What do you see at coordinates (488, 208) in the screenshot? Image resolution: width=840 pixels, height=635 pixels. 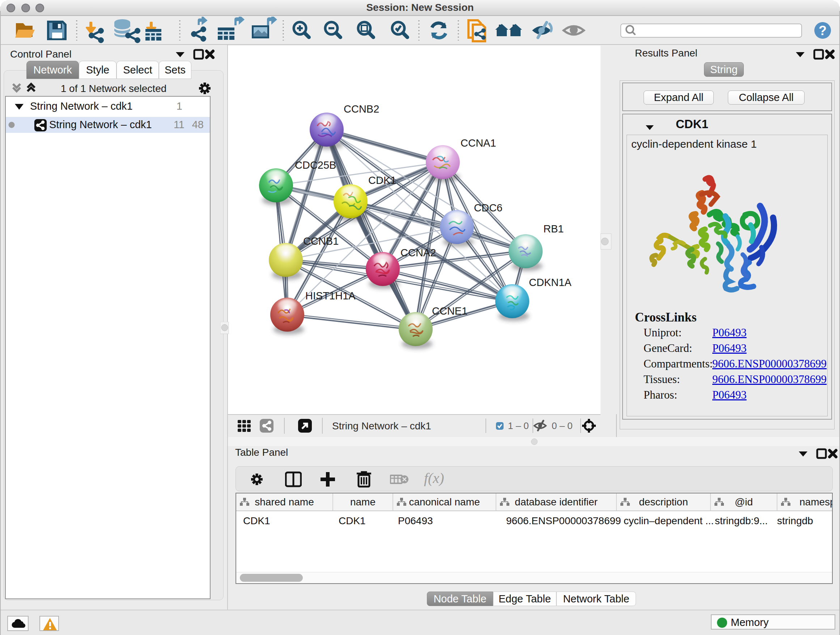 I see `svg-text: CDC6` at bounding box center [488, 208].